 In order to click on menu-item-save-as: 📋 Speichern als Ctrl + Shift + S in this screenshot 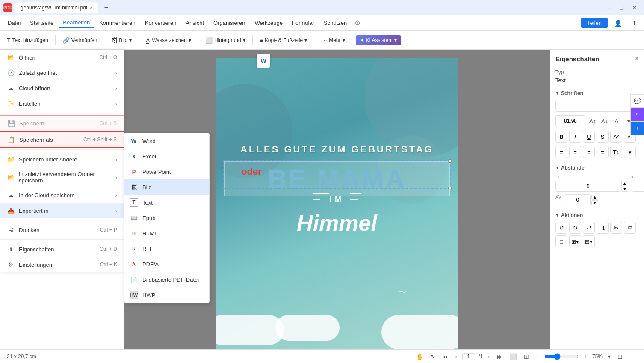, I will do `click(62, 140)`.